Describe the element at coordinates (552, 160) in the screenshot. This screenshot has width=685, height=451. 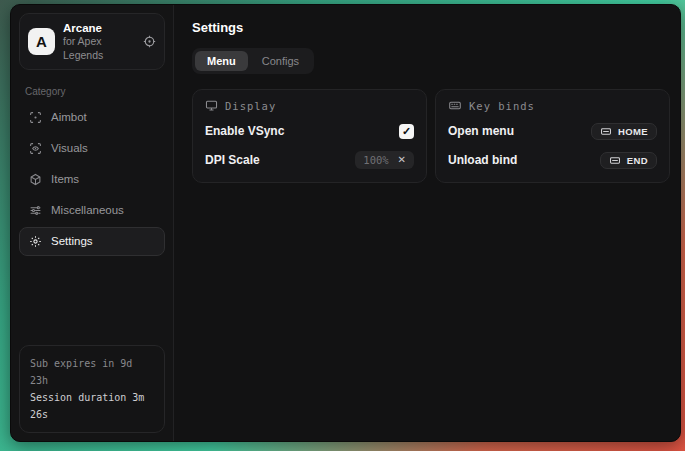
I see `setting-row-unload-bind: Unload bind END` at that location.